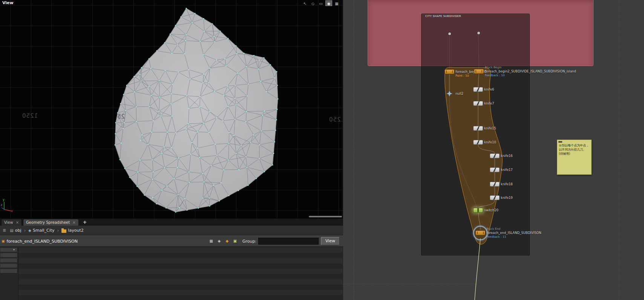 The height and width of the screenshot is (300, 644). What do you see at coordinates (235, 241) in the screenshot?
I see `point-group-icon: ▣` at bounding box center [235, 241].